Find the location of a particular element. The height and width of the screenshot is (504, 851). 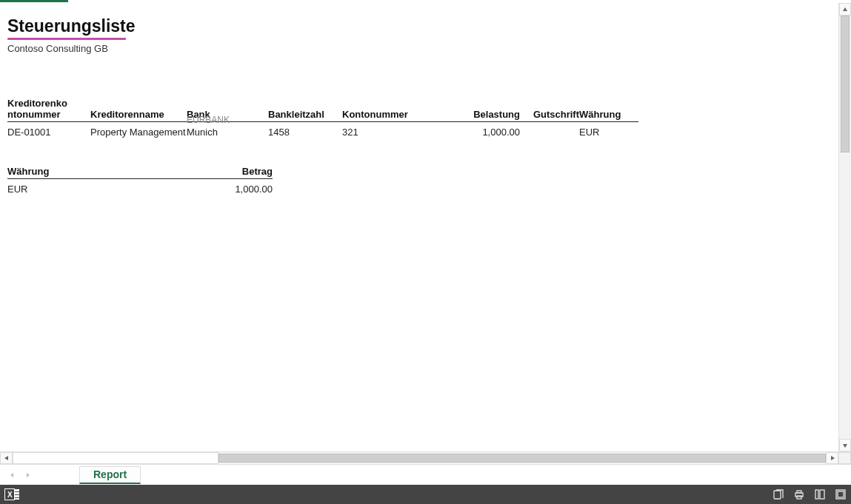

scroll-track-horizontal is located at coordinates (522, 458).